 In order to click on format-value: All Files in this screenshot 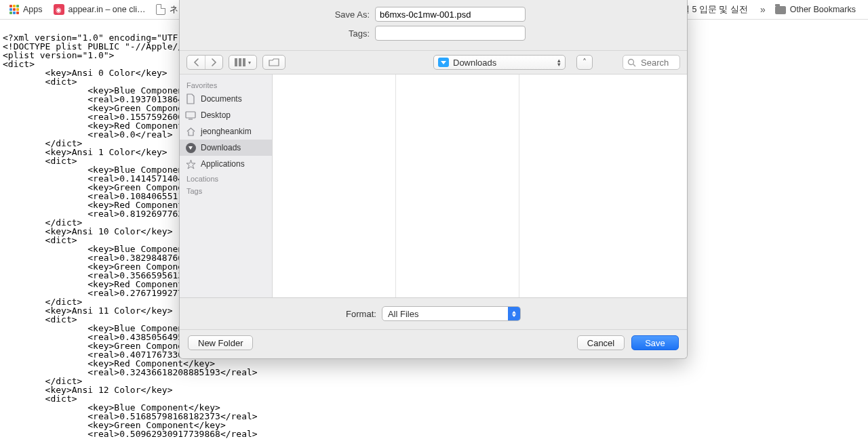, I will do `click(403, 314)`.